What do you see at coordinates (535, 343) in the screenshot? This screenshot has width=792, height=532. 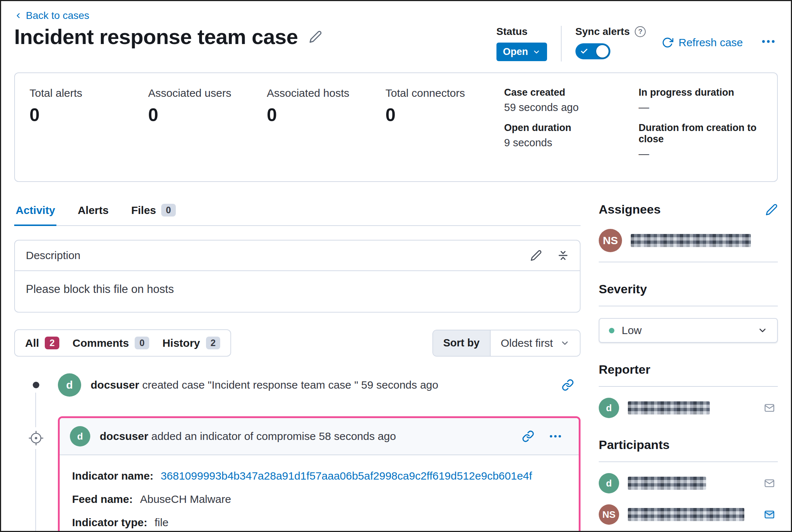 I see `sort-order-select: Oldest first` at bounding box center [535, 343].